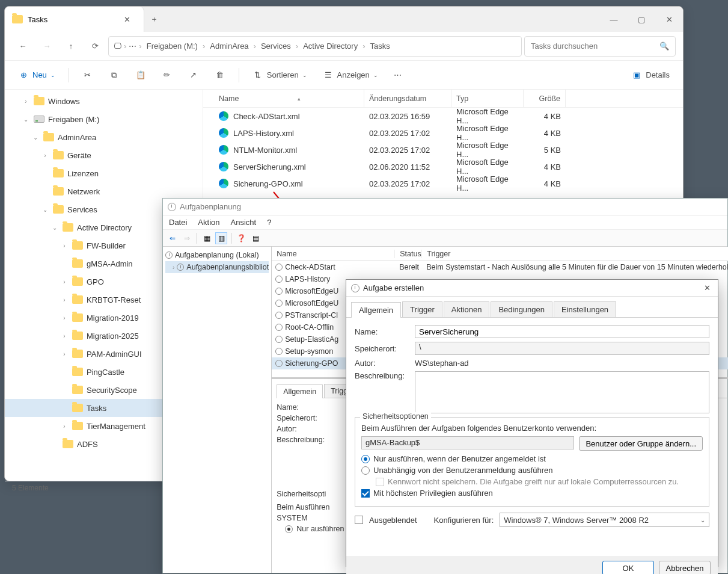 The image size is (728, 574). What do you see at coordinates (207, 238) in the screenshot?
I see `tool-icon: ▦` at bounding box center [207, 238].